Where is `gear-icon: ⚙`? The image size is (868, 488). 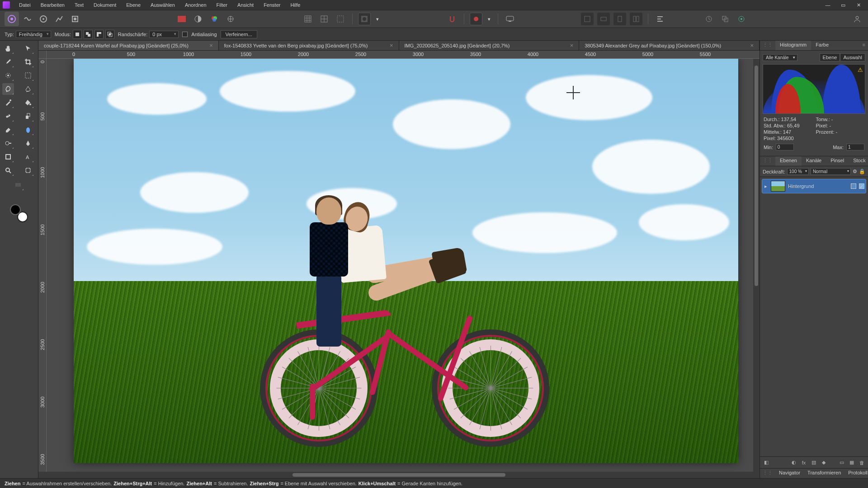 gear-icon: ⚙ is located at coordinates (855, 172).